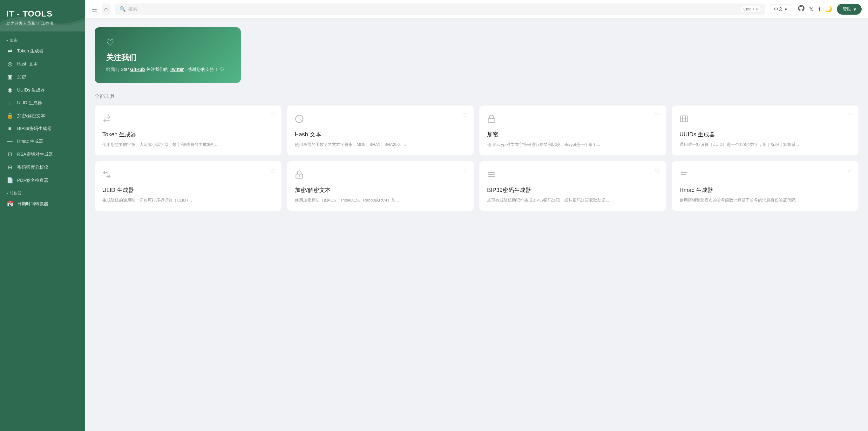  Describe the element at coordinates (766, 145) in the screenshot. I see `card-desc-uuid-generator: 通用唯一标识符（UUID）是一个128位数字，用于标识计算机系...` at that location.